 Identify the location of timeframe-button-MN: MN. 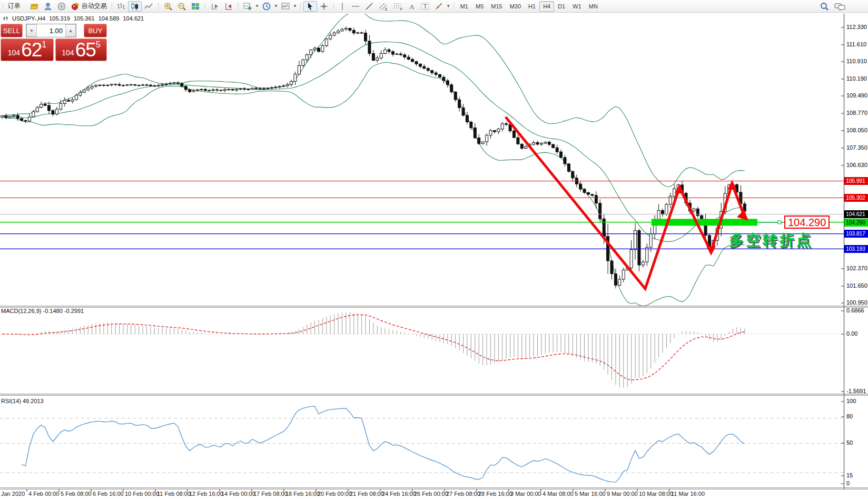
(593, 6).